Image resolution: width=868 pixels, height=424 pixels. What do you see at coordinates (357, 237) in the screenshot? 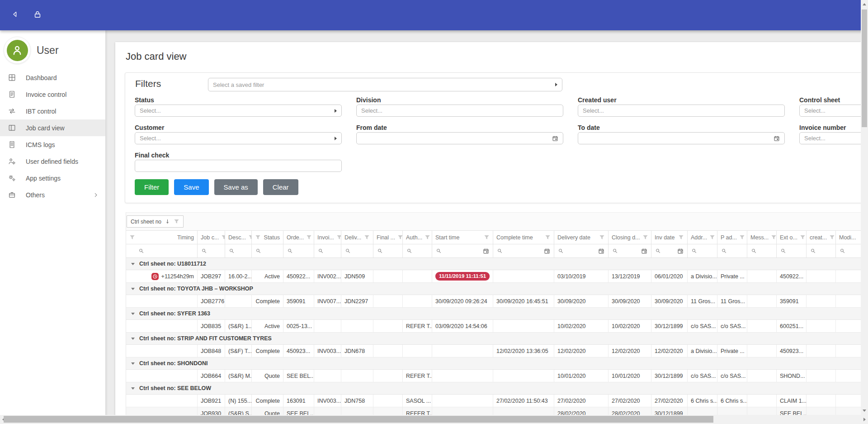
I see `column-header-deliv: Deliv...` at bounding box center [357, 237].